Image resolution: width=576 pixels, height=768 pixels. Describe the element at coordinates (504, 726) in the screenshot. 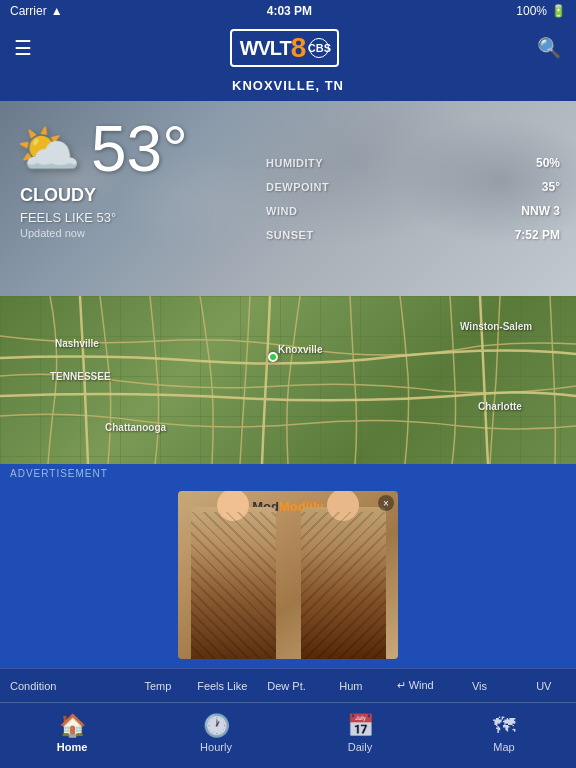

I see `map-icon: 🗺` at that location.